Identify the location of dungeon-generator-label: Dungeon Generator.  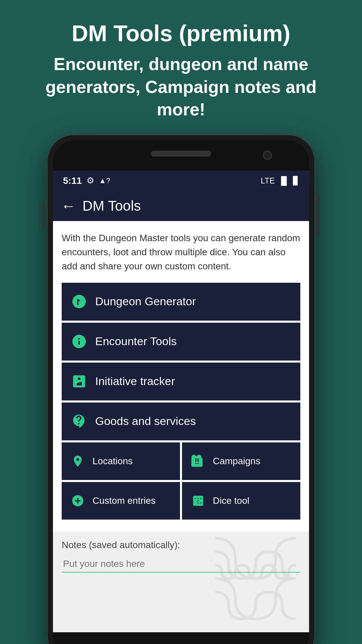
(145, 301).